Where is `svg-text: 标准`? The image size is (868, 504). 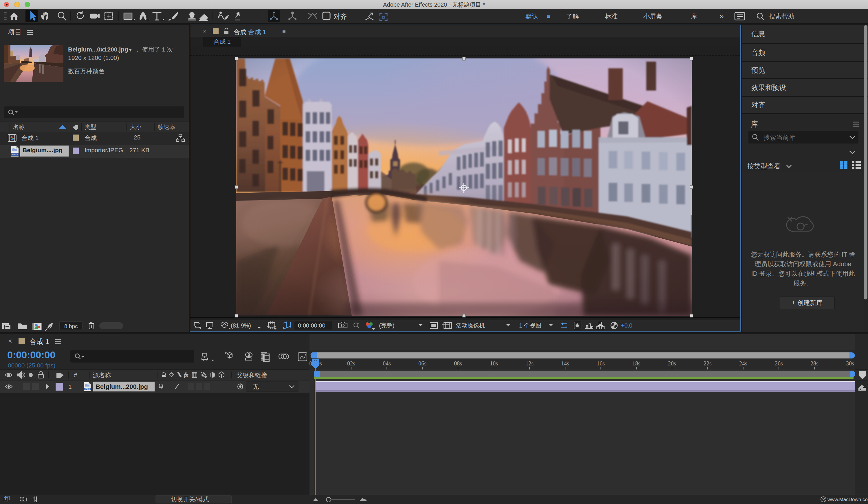
svg-text: 标准 is located at coordinates (611, 17).